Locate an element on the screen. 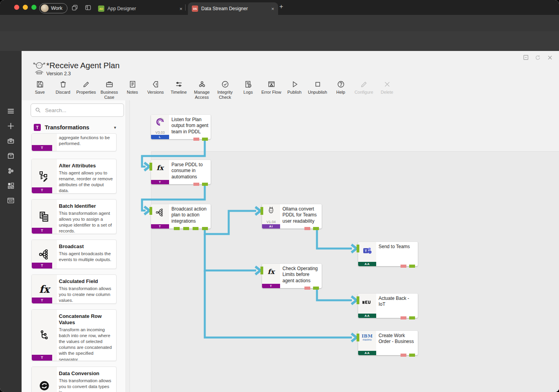 The height and width of the screenshot is (392, 559). iot-vendor-logo is located at coordinates (367, 302).